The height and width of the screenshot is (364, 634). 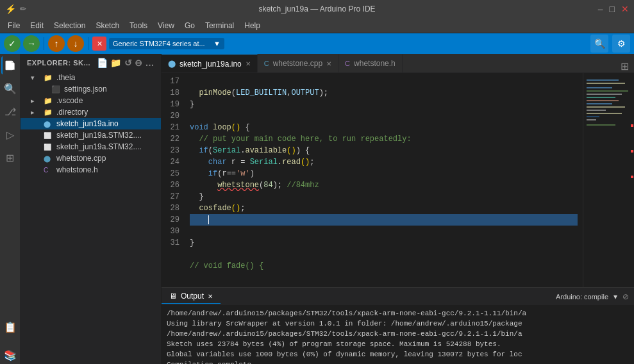 What do you see at coordinates (31, 44) in the screenshot?
I see `upload-button: →` at bounding box center [31, 44].